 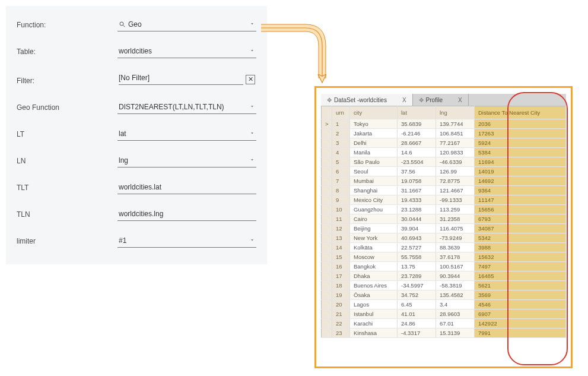 I want to click on tab-profile: ✥Profile X, so click(x=441, y=100).